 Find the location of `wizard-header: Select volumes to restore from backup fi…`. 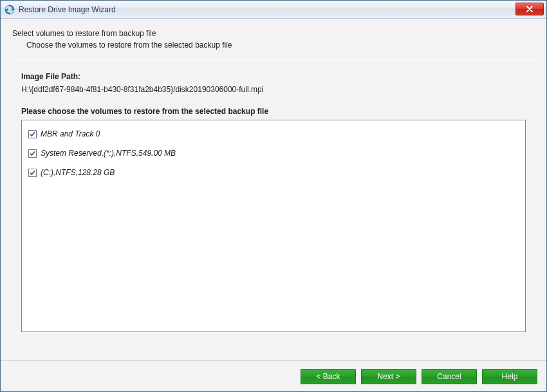

wizard-header: Select volumes to restore from backup fi… is located at coordinates (274, 37).